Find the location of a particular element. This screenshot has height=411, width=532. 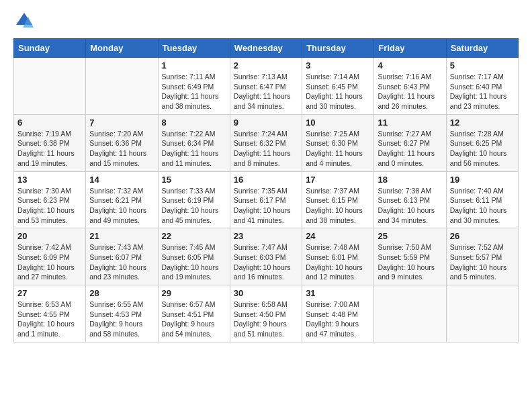

header is located at coordinates (266, 21).